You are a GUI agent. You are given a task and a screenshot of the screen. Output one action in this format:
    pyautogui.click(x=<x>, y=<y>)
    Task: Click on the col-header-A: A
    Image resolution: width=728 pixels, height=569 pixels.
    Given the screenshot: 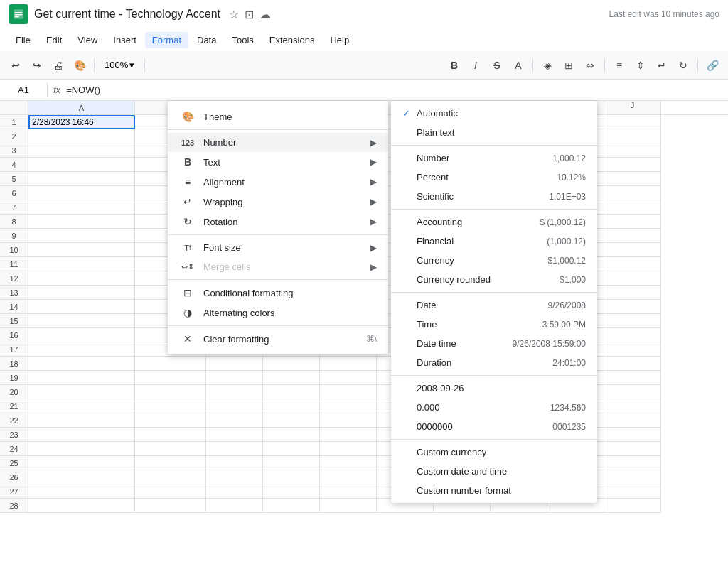 What is the action you would take?
    pyautogui.click(x=82, y=108)
    